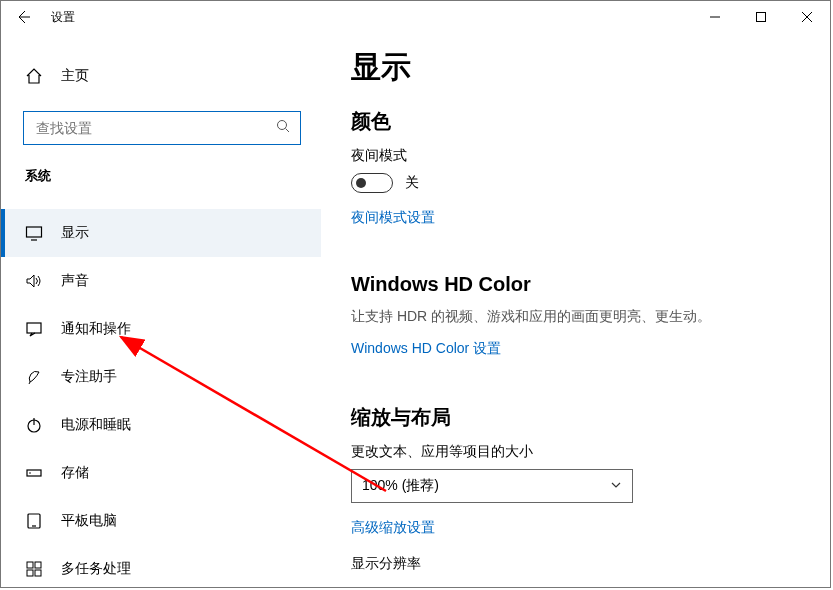  What do you see at coordinates (715, 17) in the screenshot?
I see `minimize-button` at bounding box center [715, 17].